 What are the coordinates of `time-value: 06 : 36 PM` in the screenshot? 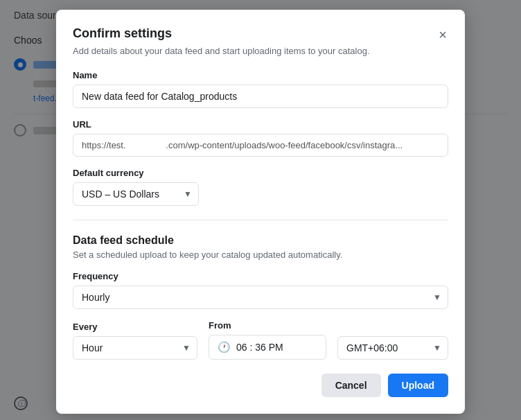 It's located at (260, 347).